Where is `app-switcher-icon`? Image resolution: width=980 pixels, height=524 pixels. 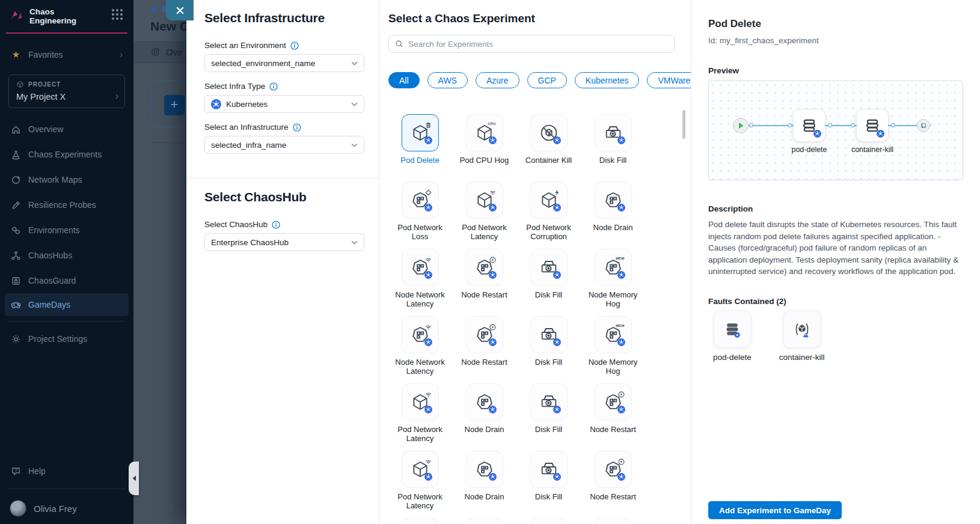 app-switcher-icon is located at coordinates (118, 16).